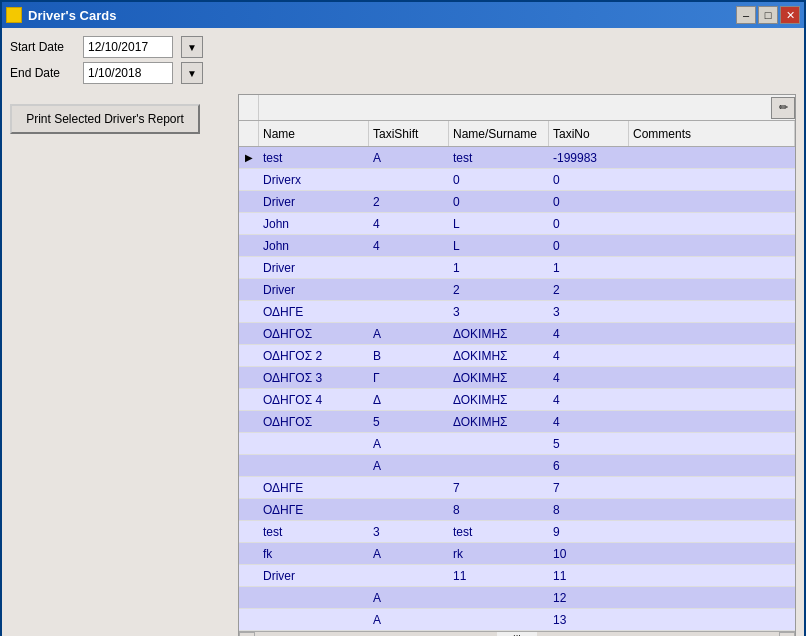 The image size is (806, 636). What do you see at coordinates (192, 47) in the screenshot?
I see `start-date-calendar-button: ▼` at bounding box center [192, 47].